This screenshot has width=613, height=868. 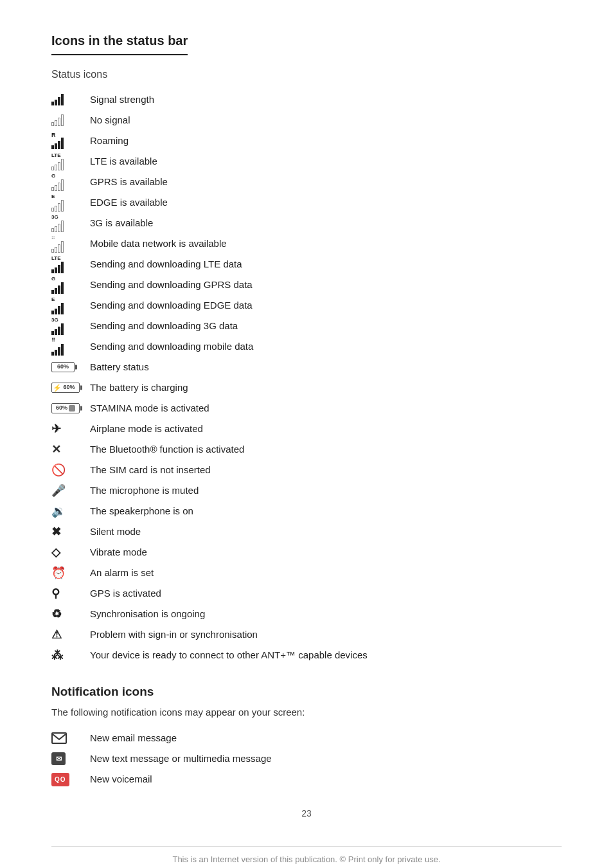 I want to click on notification-subtitle: The following notification icons may app…, so click(x=306, y=712).